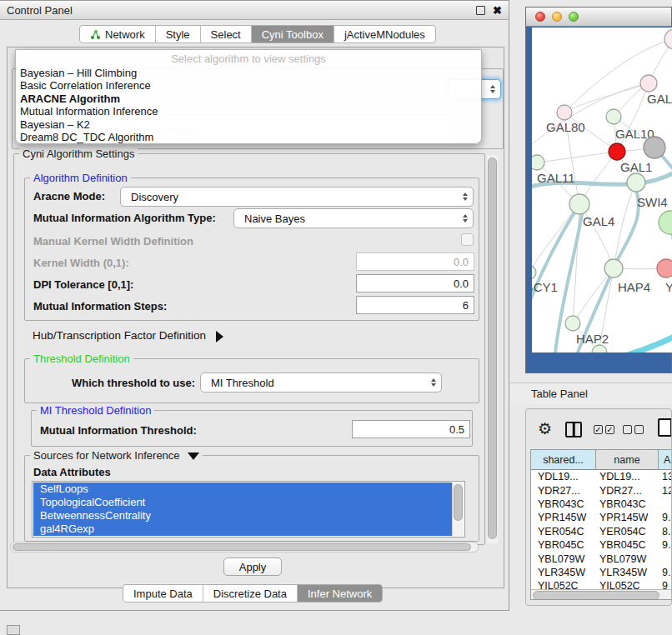 This screenshot has height=635, width=672. What do you see at coordinates (664, 268) in the screenshot?
I see `network-node-y` at bounding box center [664, 268].